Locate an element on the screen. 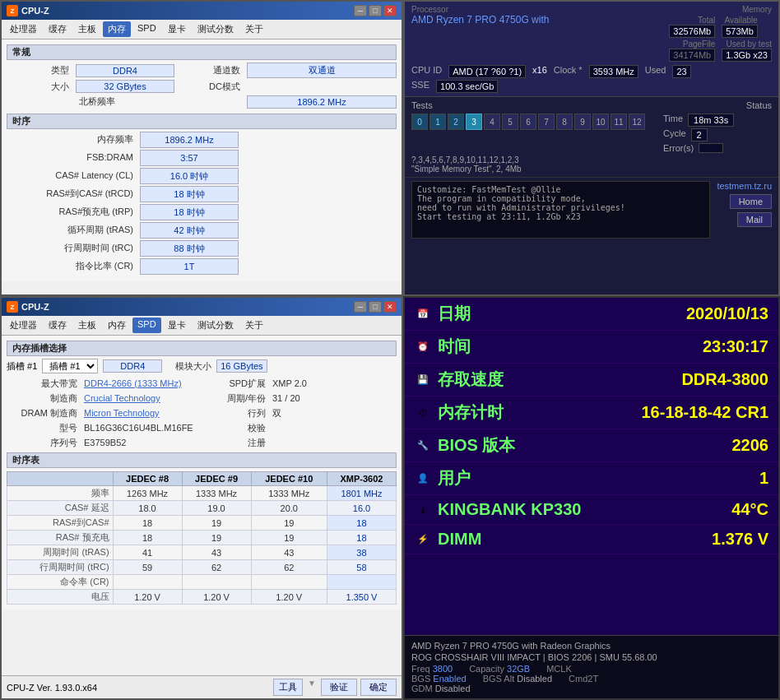 The image size is (780, 700). cpuz-spd-icon: Z is located at coordinates (12, 307).